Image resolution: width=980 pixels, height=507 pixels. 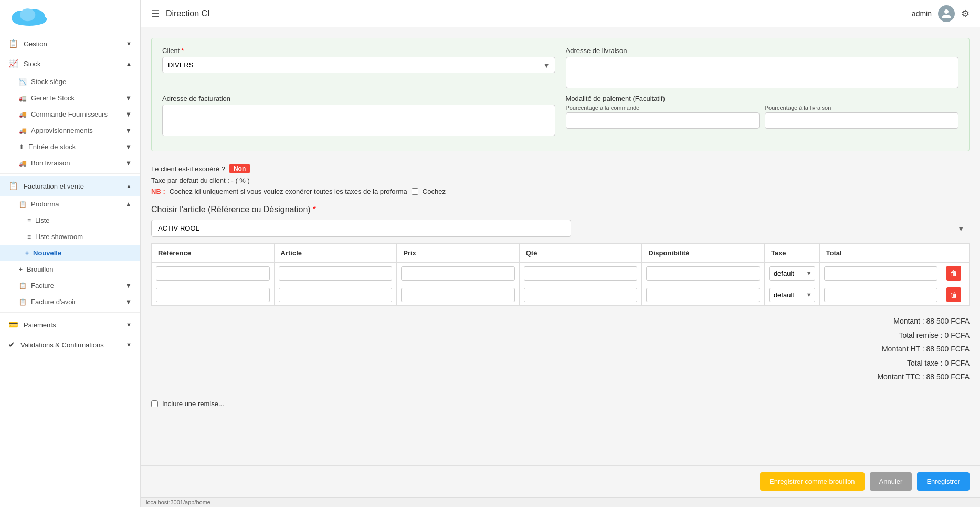 What do you see at coordinates (213, 273) in the screenshot?
I see `reference-input-1: RCH54014961` at bounding box center [213, 273].